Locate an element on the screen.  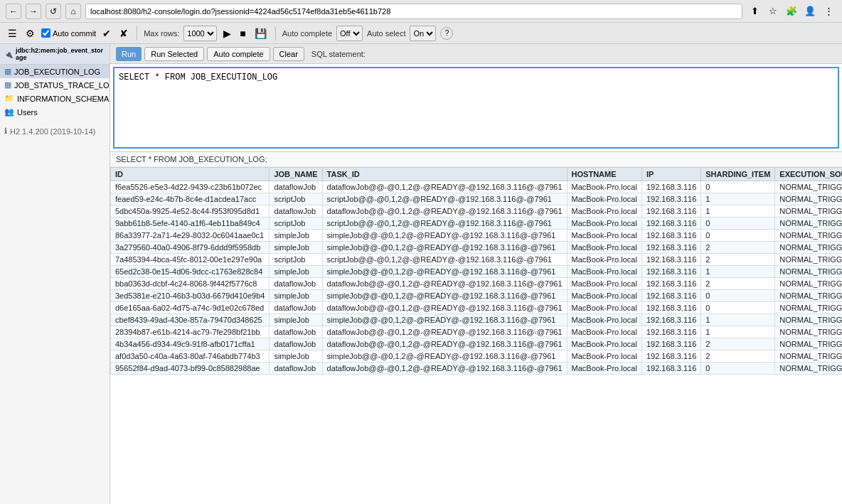
auto-complete-button: Auto complete is located at coordinates (238, 54).